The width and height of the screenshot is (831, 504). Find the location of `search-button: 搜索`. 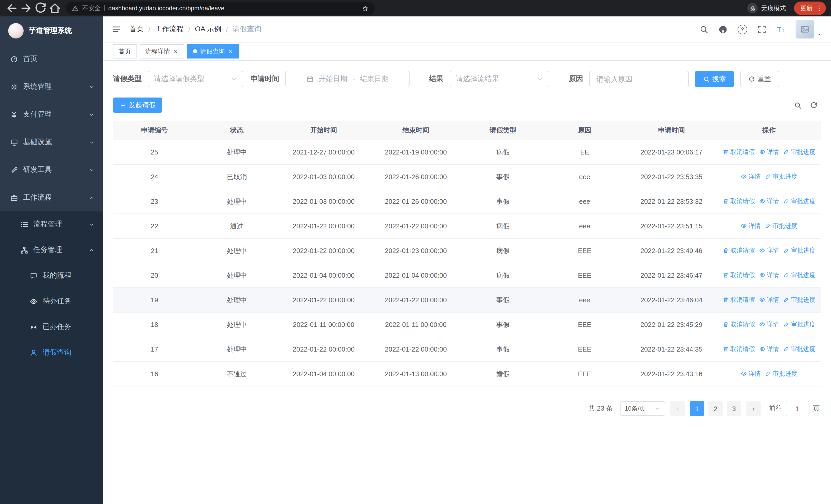

search-button: 搜索 is located at coordinates (714, 79).